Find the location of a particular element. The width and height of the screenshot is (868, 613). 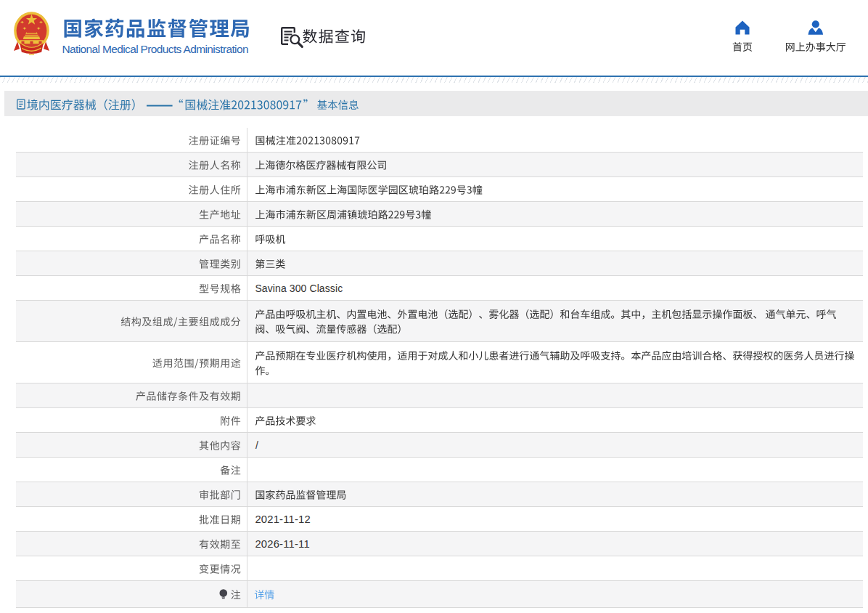

svg-text: 2026-11-11 is located at coordinates (282, 544).